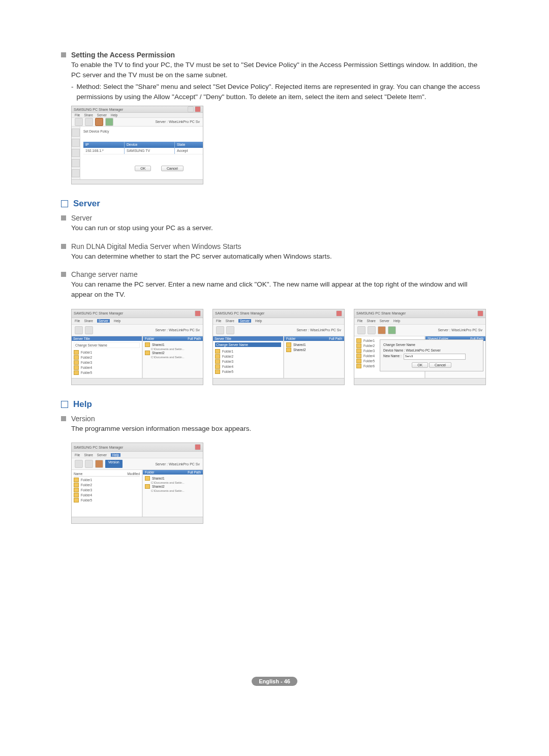  Describe the element at coordinates (435, 357) in the screenshot. I see `new-name-input: Serv3` at that location.